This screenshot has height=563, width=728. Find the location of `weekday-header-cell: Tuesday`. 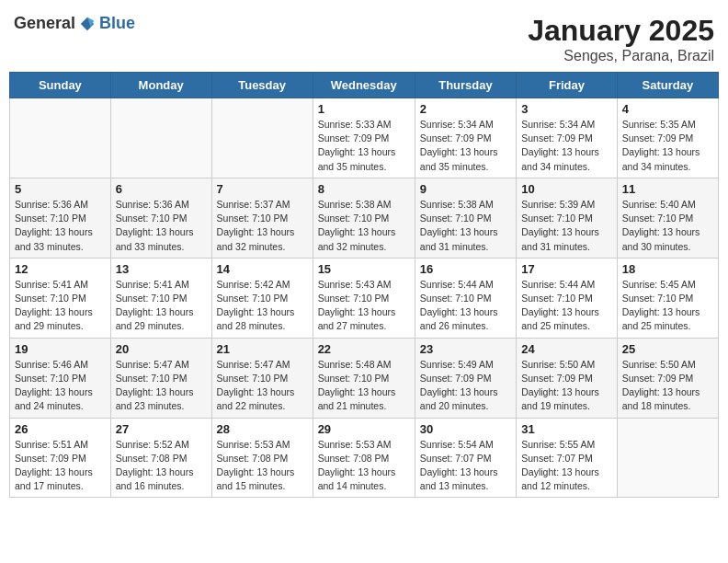

weekday-header-cell: Tuesday is located at coordinates (262, 86).